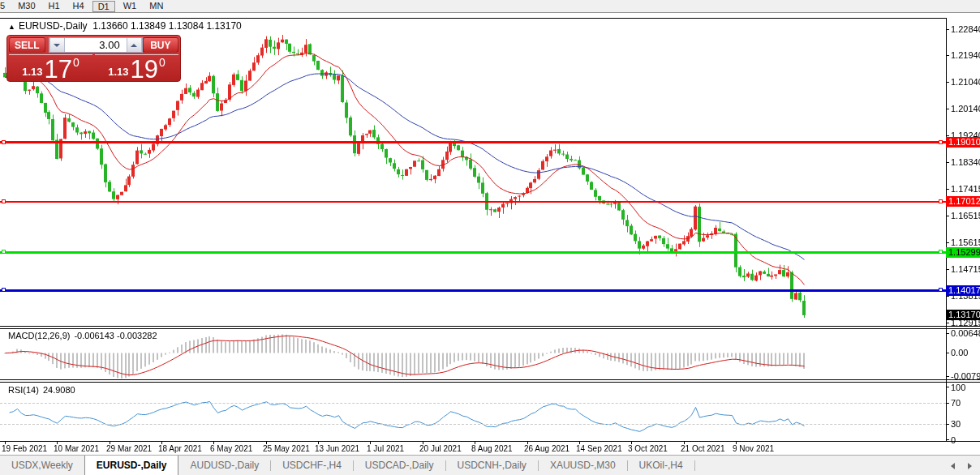 The height and width of the screenshot is (475, 980). What do you see at coordinates (473, 143) in the screenshot?
I see `horizontal-line-1.1901` at bounding box center [473, 143].